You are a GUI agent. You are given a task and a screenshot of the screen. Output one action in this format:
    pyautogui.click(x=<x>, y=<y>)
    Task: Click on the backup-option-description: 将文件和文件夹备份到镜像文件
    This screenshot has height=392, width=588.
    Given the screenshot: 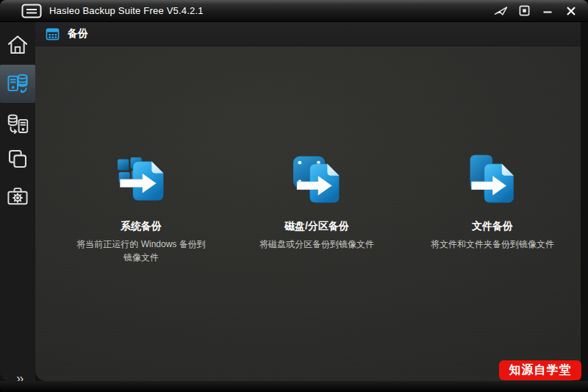 What is the action you would take?
    pyautogui.click(x=492, y=244)
    